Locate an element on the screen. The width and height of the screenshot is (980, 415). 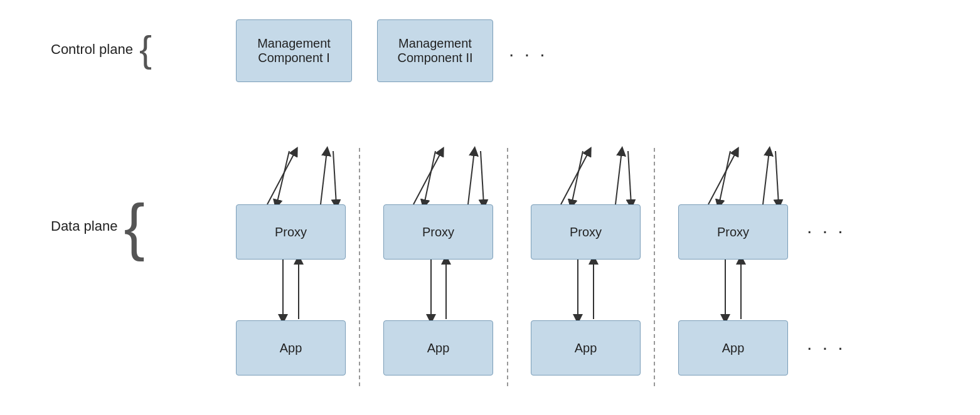
control-plane-label: Control plane { is located at coordinates (102, 50).